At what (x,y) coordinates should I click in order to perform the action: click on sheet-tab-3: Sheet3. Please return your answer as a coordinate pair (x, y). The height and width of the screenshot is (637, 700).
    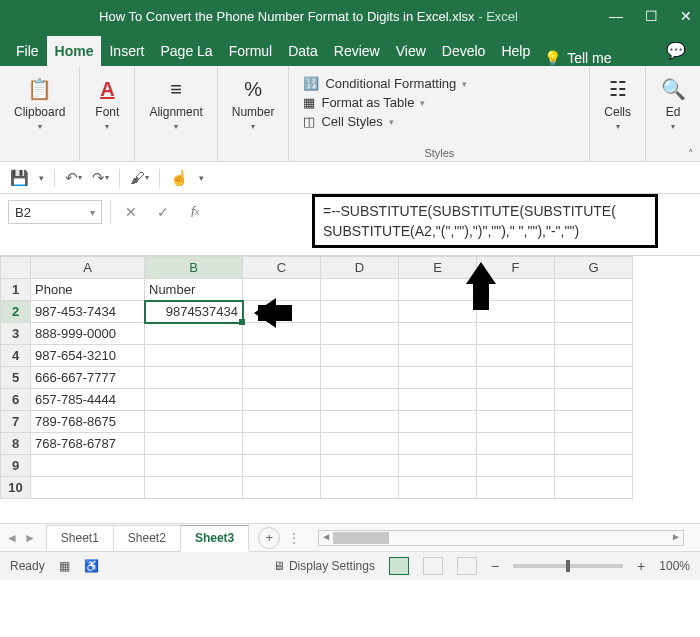
    Looking at the image, I should click on (214, 538).